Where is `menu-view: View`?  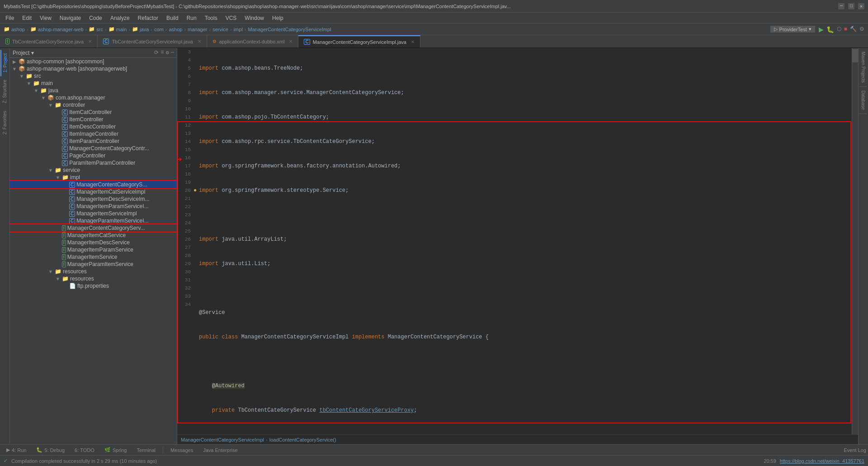
menu-view: View is located at coordinates (46, 18).